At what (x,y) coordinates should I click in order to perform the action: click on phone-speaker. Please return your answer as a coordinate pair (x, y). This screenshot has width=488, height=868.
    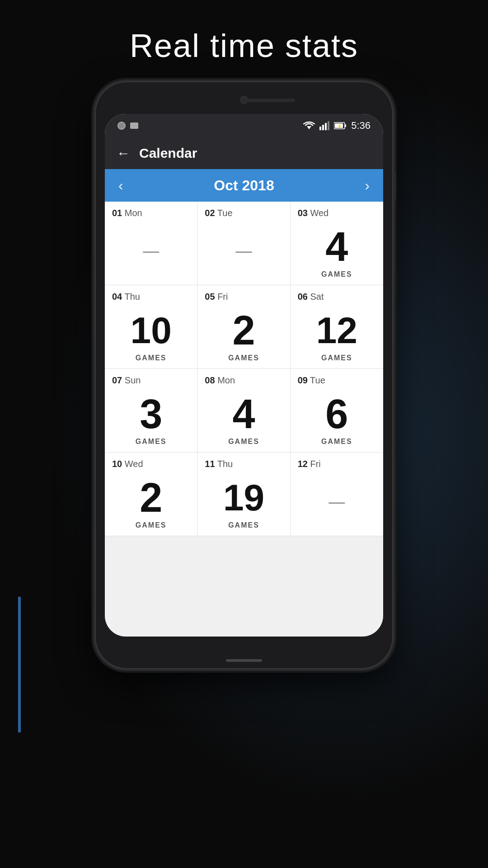
    Looking at the image, I should click on (268, 100).